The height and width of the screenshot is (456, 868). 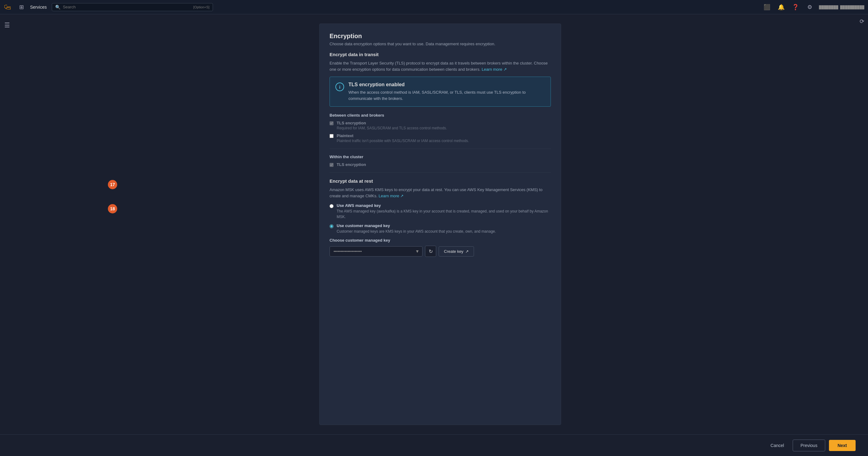 I want to click on encrypt-rest-desc: Amazon MSK uses AWS KMS keys to encrypt …, so click(x=440, y=193).